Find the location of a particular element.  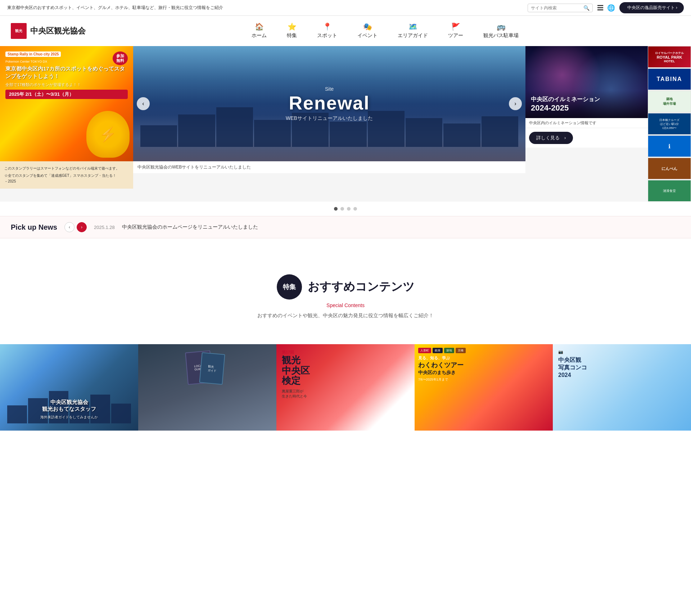

hero-prev-button: ‹ is located at coordinates (143, 104).